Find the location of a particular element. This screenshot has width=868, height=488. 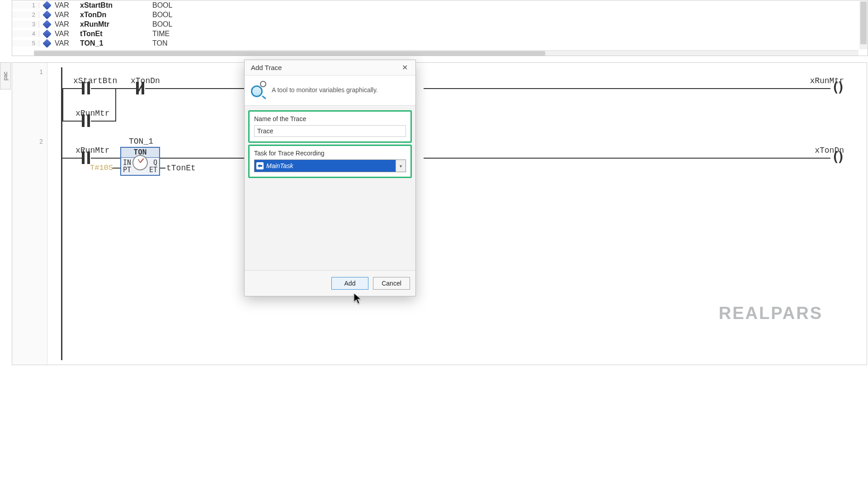

mouse-cursor is located at coordinates (358, 299).